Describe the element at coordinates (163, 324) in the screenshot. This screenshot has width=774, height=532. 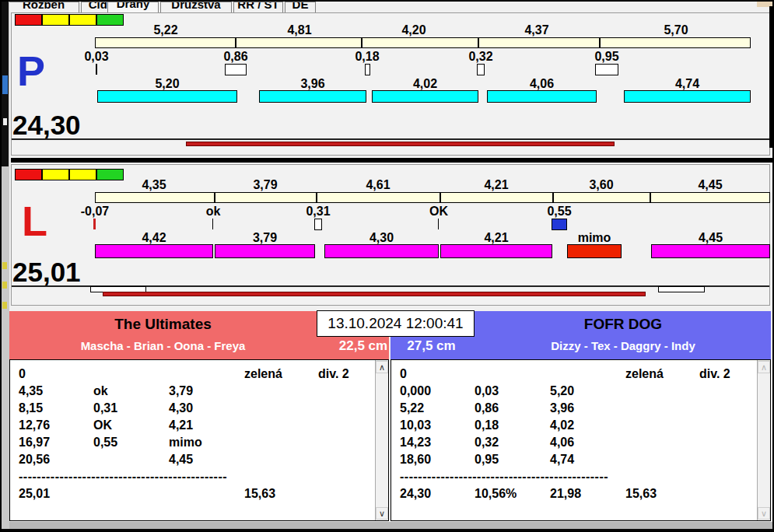
I see `left-team-name: The Ultimates` at that location.